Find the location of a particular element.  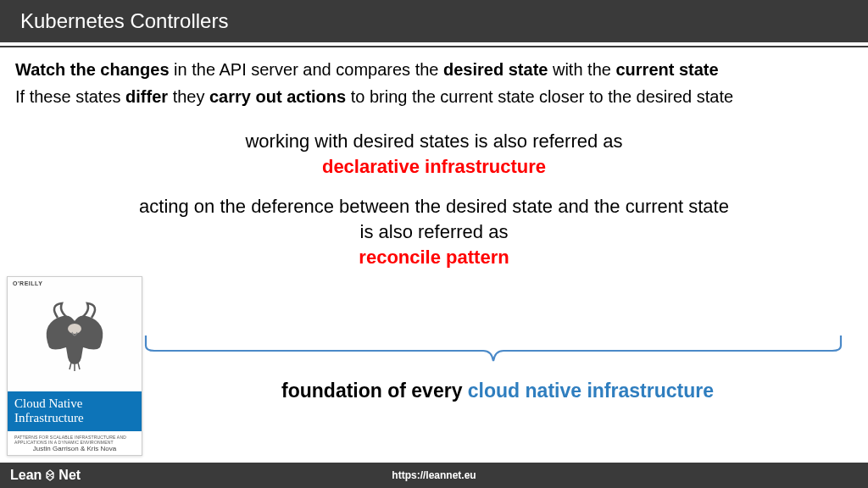

l1-s1: Watch the changes is located at coordinates (92, 69).